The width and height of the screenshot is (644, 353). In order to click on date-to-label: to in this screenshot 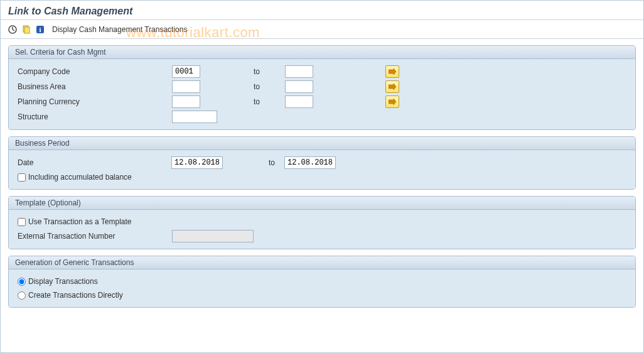, I will do `click(276, 163)`.